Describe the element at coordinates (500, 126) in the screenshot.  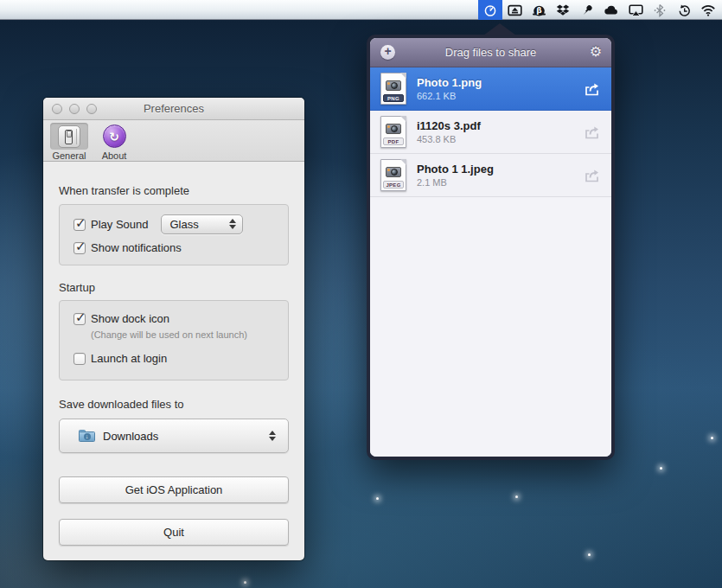
I see `file-name: i1120s 3.pdf` at that location.